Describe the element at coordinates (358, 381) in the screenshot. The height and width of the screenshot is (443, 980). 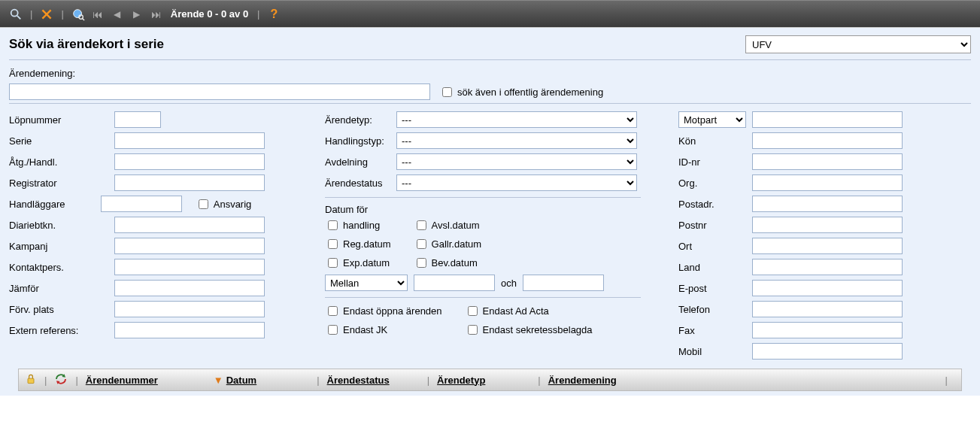
I see `col-arendestatus: Ärendestatus` at that location.